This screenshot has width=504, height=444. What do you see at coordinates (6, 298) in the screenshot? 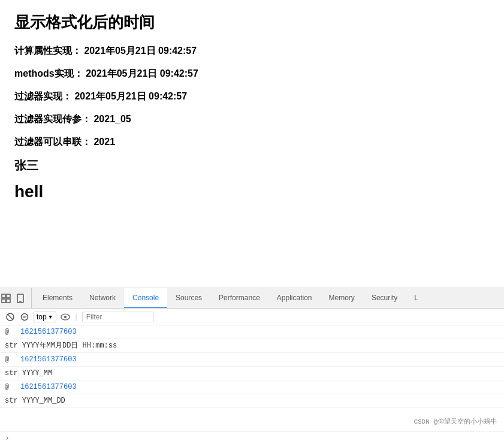
I see `inspect-icon` at bounding box center [6, 298].